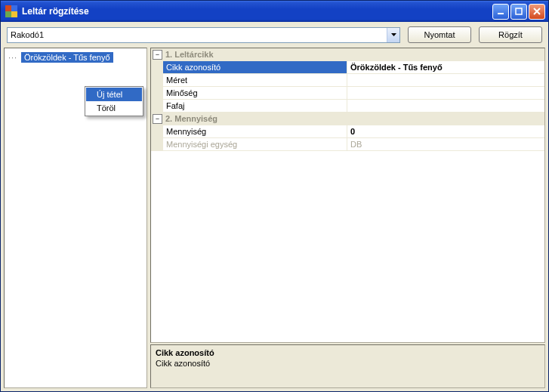  Describe the element at coordinates (446, 145) in the screenshot. I see `property-value: DB` at that location.